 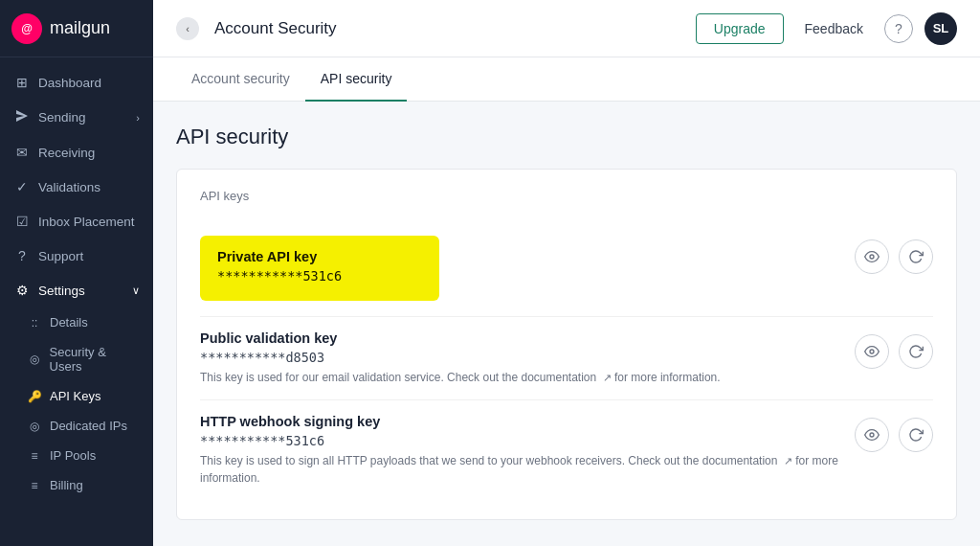 I want to click on sidebar-collapse-button: ‹, so click(x=188, y=29).